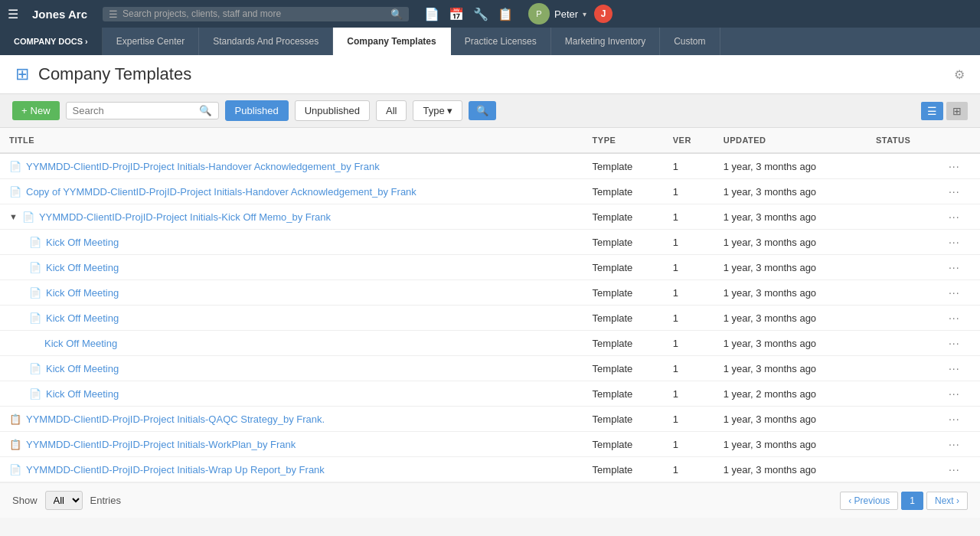 The image size is (980, 536). What do you see at coordinates (391, 110) in the screenshot?
I see `filter-all-button: All` at bounding box center [391, 110].